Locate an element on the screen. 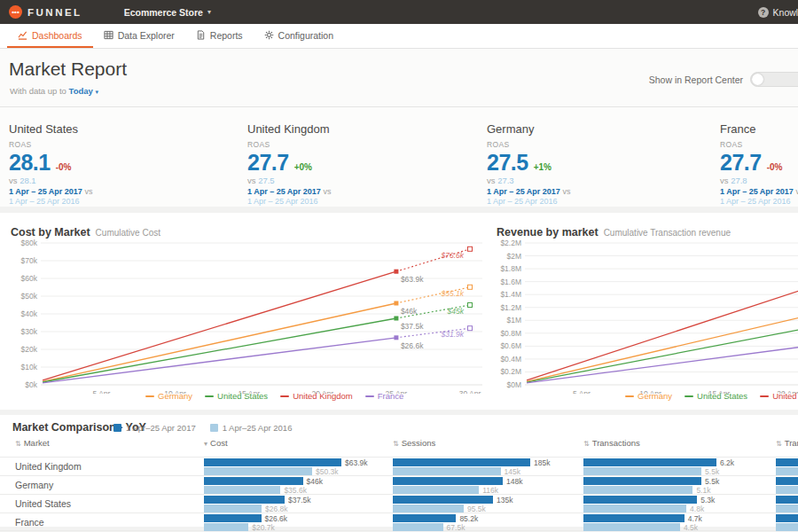 The image size is (798, 532). funnel-logo: ••• FUNNEL is located at coordinates (41, 12).